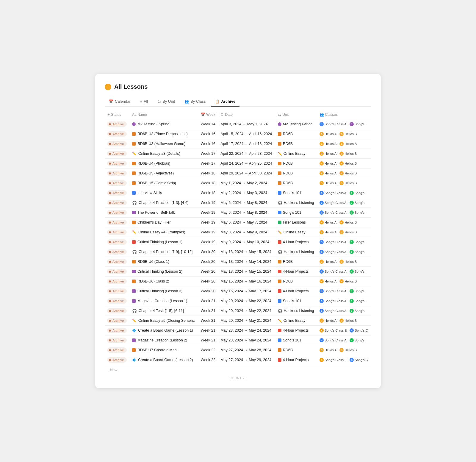 The width and height of the screenshot is (476, 462). I want to click on lesson-name: Chapter 4 Practice: [7-9], [10-12], so click(165, 252).